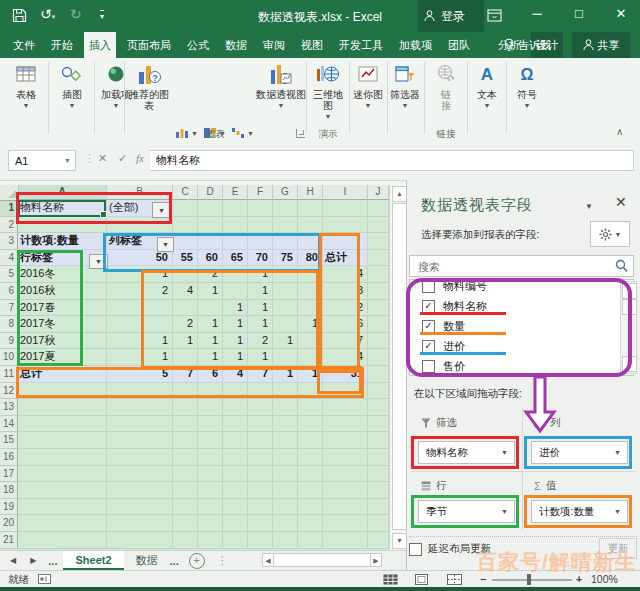  Describe the element at coordinates (378, 258) in the screenshot. I see `cell-J4` at that location.